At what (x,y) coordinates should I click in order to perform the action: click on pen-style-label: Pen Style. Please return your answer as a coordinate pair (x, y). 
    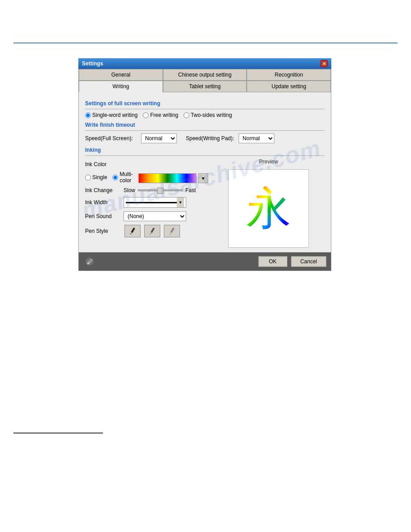
    Looking at the image, I should click on (103, 231).